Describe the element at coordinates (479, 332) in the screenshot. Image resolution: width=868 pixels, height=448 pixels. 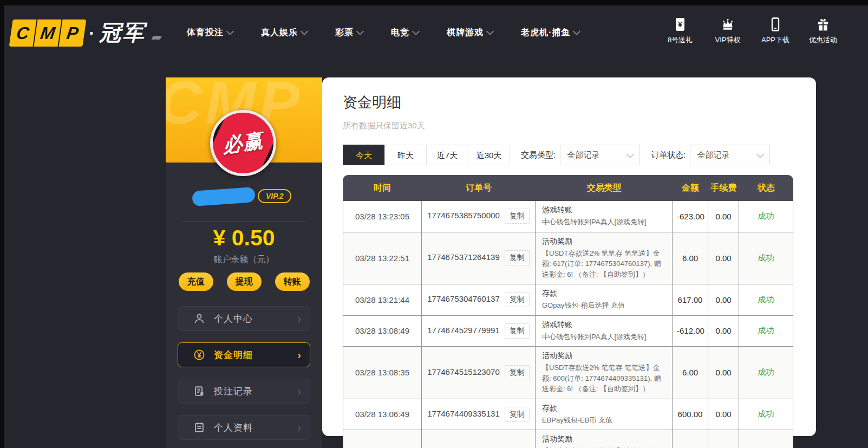
I see `cell-order: 1774674529779991复制` at that location.